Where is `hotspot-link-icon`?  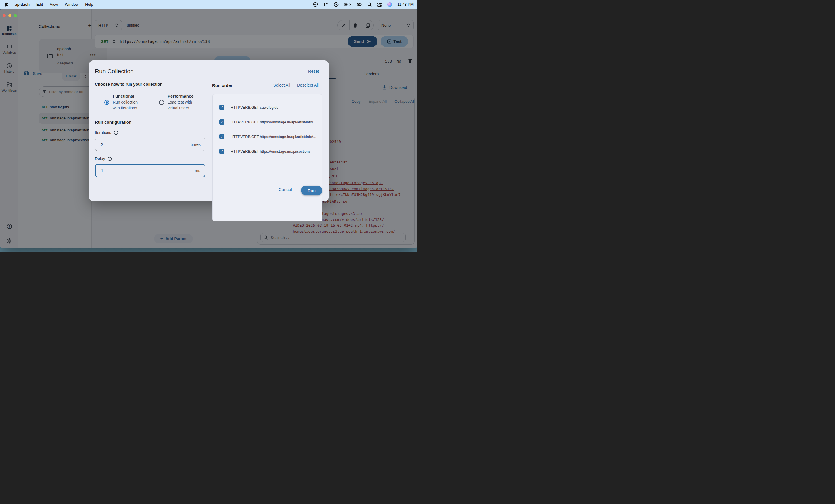 hotspot-link-icon is located at coordinates (359, 4).